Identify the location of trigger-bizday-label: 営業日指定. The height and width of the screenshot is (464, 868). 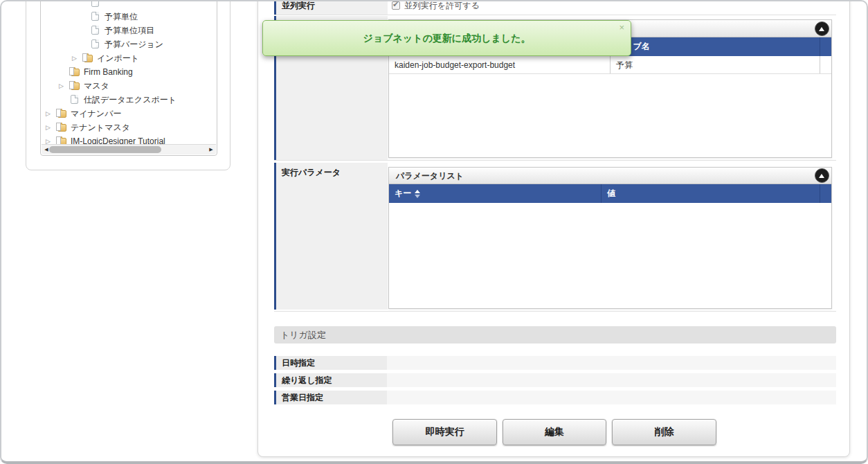
(331, 398).